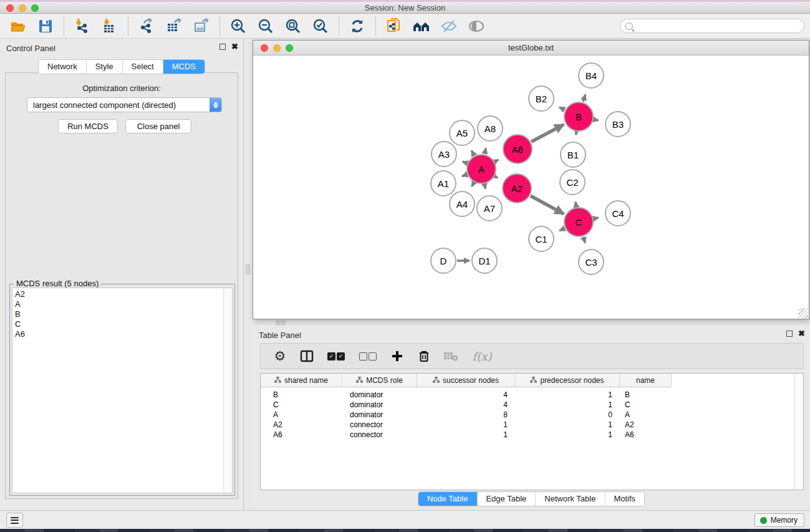  What do you see at coordinates (476, 26) in the screenshot?
I see `show-panel-icon` at bounding box center [476, 26].